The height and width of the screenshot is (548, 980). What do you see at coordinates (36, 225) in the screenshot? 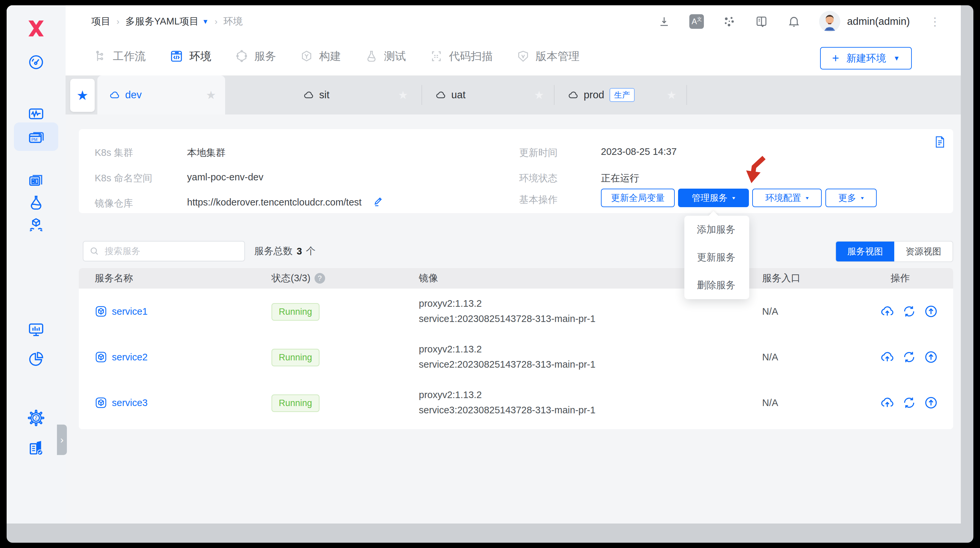
I see `sidebar-item-delivery` at bounding box center [36, 225].